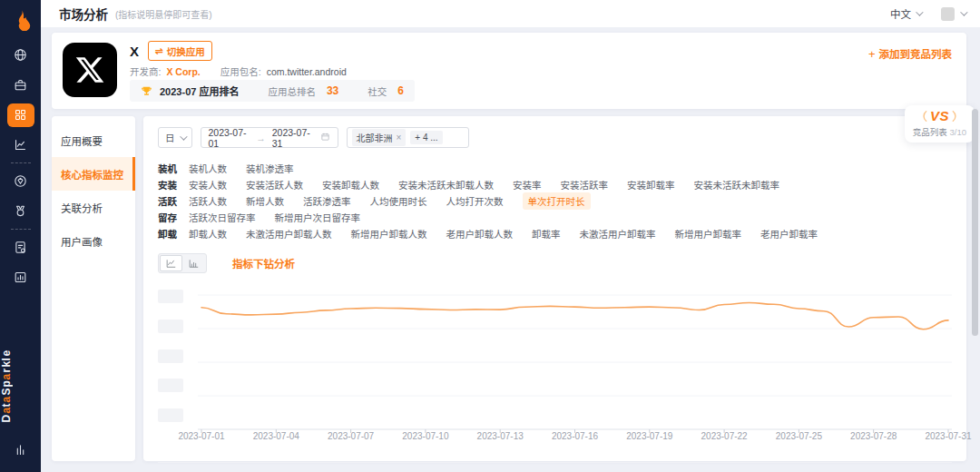  Describe the element at coordinates (446, 185) in the screenshot. I see `metric-option: 安装未活跃未卸载人数` at that location.